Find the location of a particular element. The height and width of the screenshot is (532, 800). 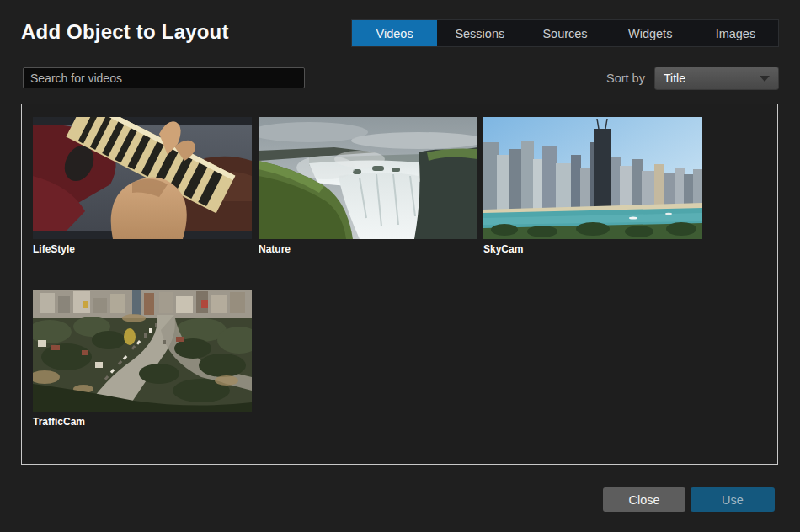

video-thumbnail-skycam is located at coordinates (593, 178).